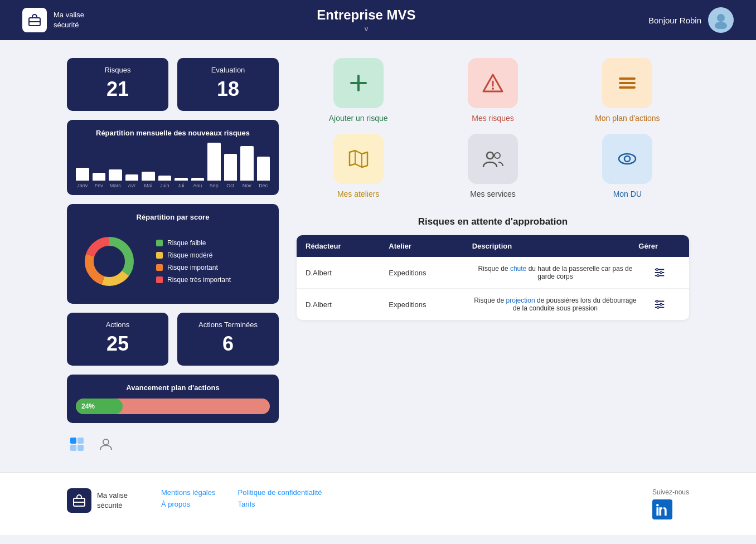 The image size is (756, 544). Describe the element at coordinates (493, 166) in the screenshot. I see `quick-item-mes-services: Mes services` at that location.